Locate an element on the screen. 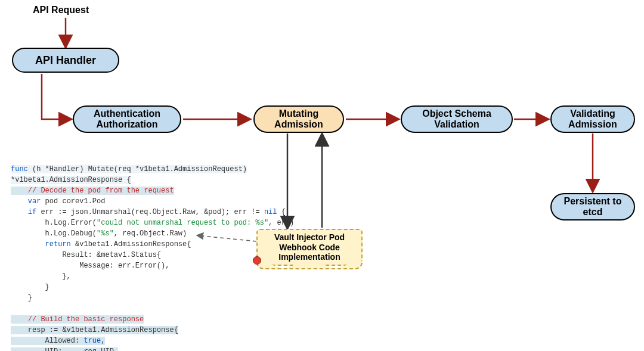 Image resolution: width=644 pixels, height=351 pixels. persist-line2: etcd is located at coordinates (593, 212).